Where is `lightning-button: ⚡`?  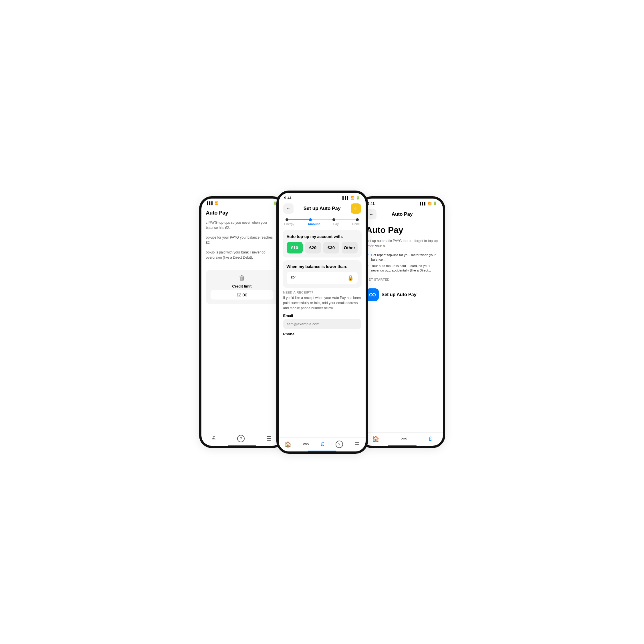
lightning-button: ⚡ is located at coordinates (356, 209).